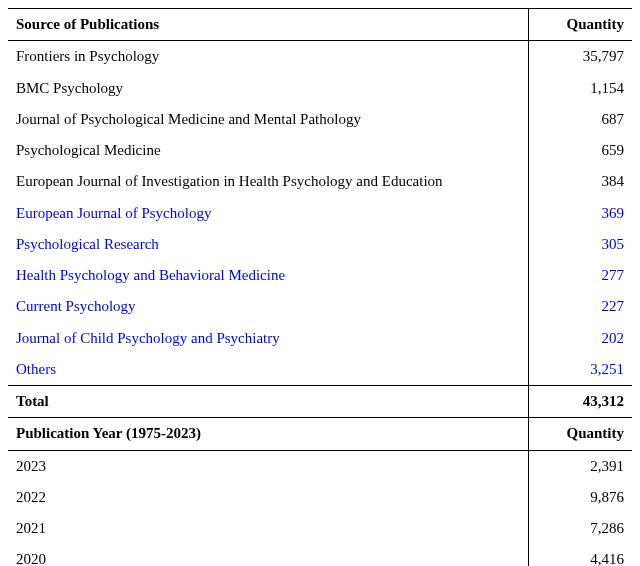  Describe the element at coordinates (268, 182) in the screenshot. I see `source-cell: European Journal of Investigation in Hea…` at that location.